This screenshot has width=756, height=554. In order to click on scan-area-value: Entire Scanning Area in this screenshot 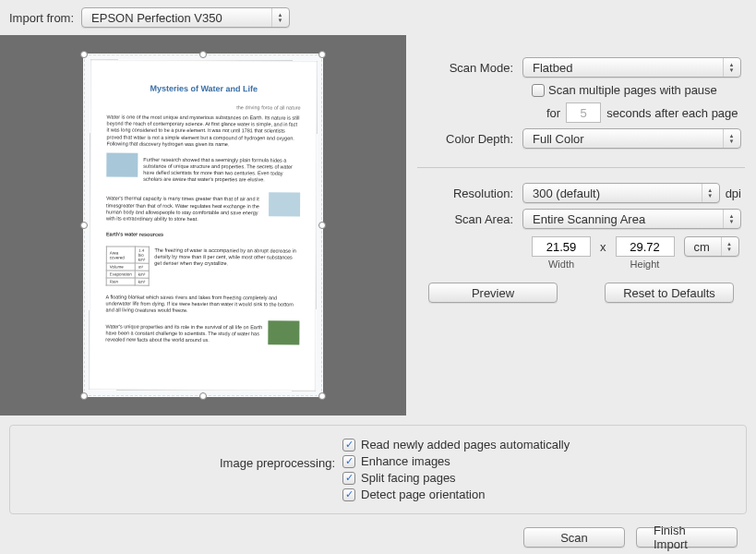, I will do `click(589, 220)`.